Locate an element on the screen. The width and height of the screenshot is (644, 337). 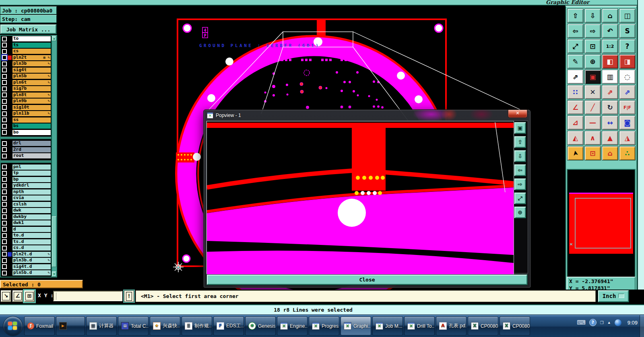
layer-row: d✎⊞ is located at coordinates (26, 230).